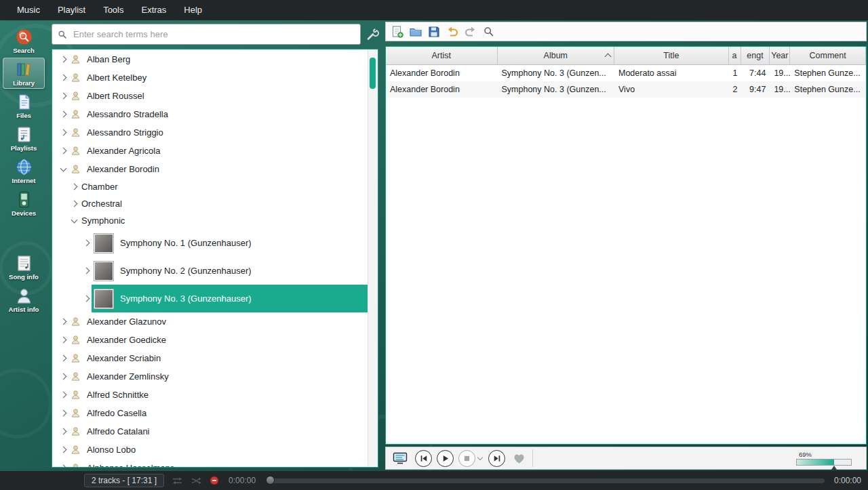 The height and width of the screenshot is (490, 868). What do you see at coordinates (434, 31) in the screenshot?
I see `save-playlist-icon` at bounding box center [434, 31].